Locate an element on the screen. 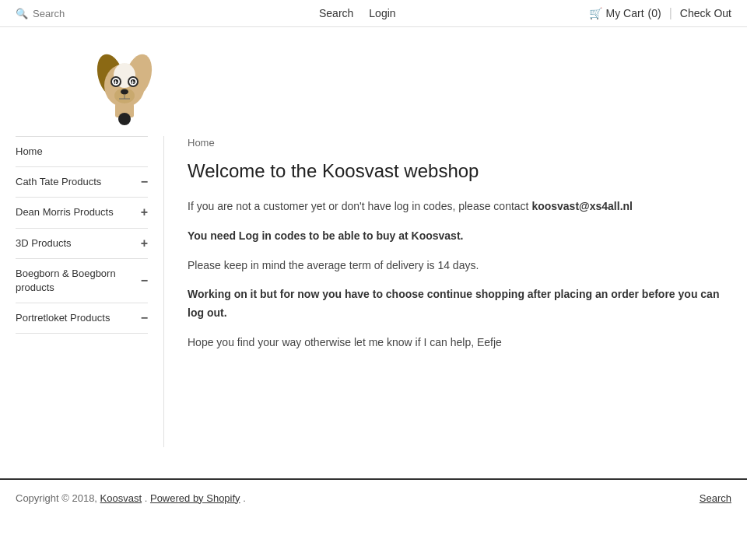 Image resolution: width=747 pixels, height=560 pixels. sidebar-item-portretloket: Portretloket Products − is located at coordinates (82, 319).